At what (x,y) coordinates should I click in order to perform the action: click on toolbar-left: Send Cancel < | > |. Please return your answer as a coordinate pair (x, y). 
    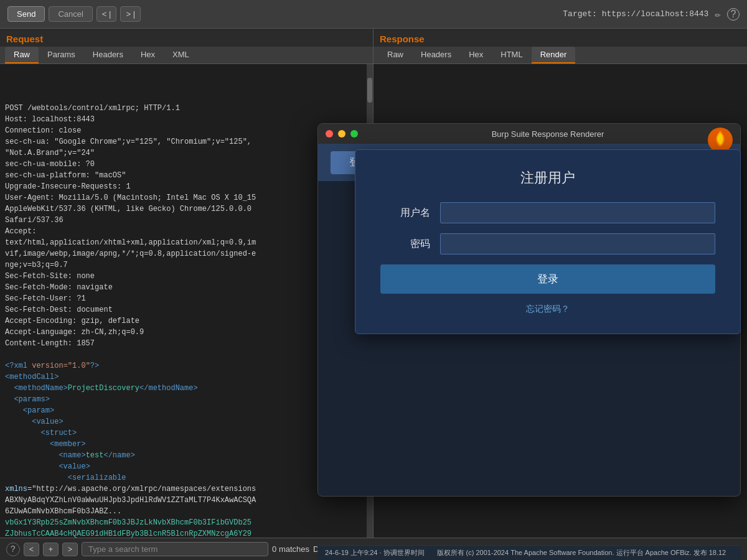
    Looking at the image, I should click on (74, 14).